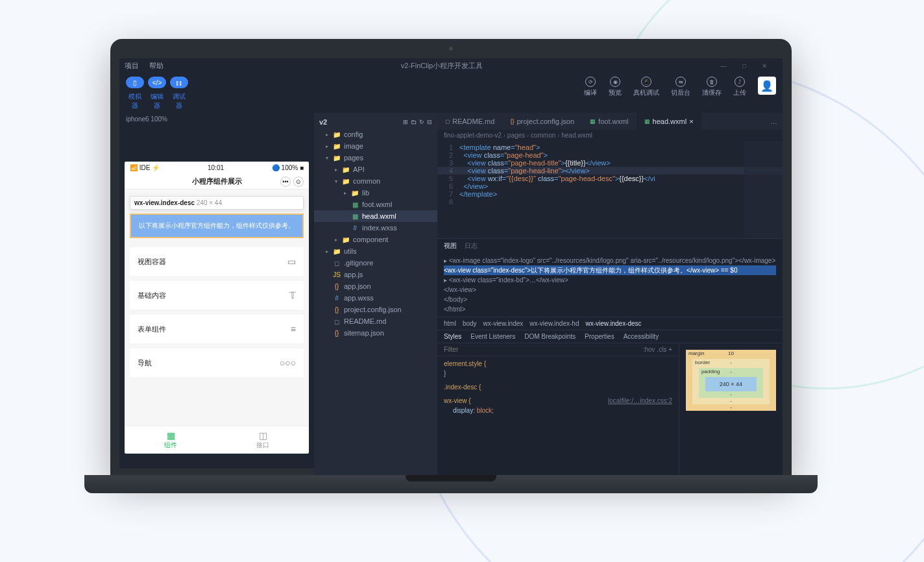 The width and height of the screenshot is (924, 562). What do you see at coordinates (610, 171) in the screenshot?
I see `code-line: 4 <view class="page-head-line"></view>` at bounding box center [610, 171].